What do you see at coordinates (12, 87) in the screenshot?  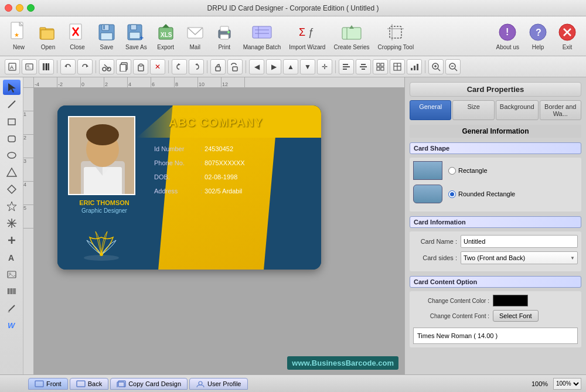 I see `left-tool-select` at bounding box center [12, 87].